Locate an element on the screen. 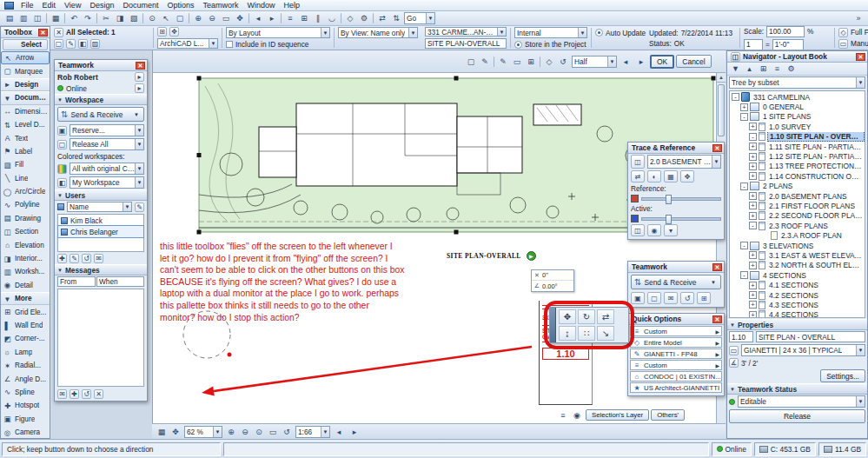 Image resolution: width=868 pixels, height=458 pixels. toolbox-item: ↔ Dimension is located at coordinates (25, 111).